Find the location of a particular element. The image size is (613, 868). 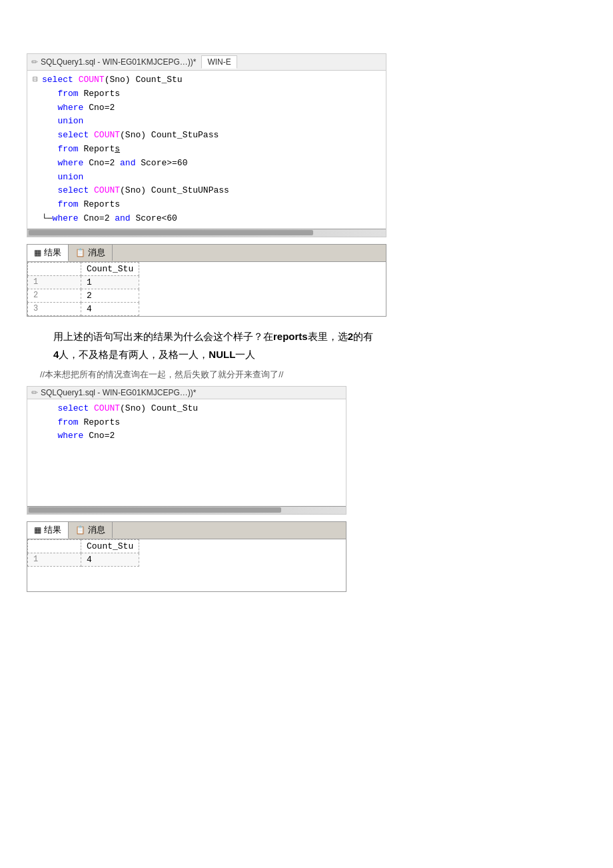

code-line-7: where Cno=2 and Score>=60 is located at coordinates (207, 164).